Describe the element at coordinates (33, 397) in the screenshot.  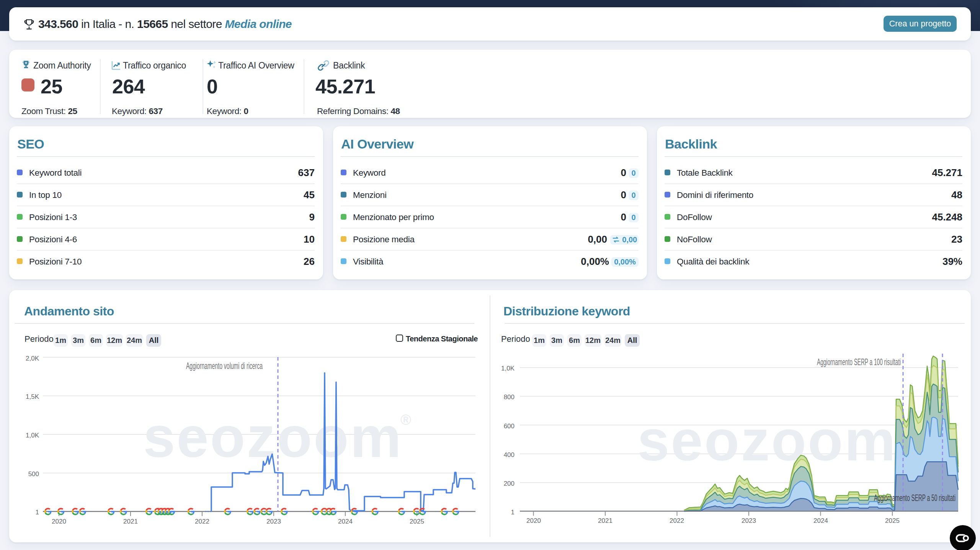
I see `svg-text: 1,5K` at that location.